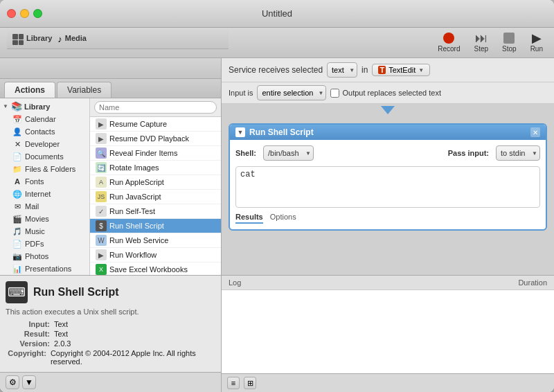  Describe the element at coordinates (155, 139) in the screenshot. I see `action-resume-dvd: ▶ Resume DVD Playback` at that location.